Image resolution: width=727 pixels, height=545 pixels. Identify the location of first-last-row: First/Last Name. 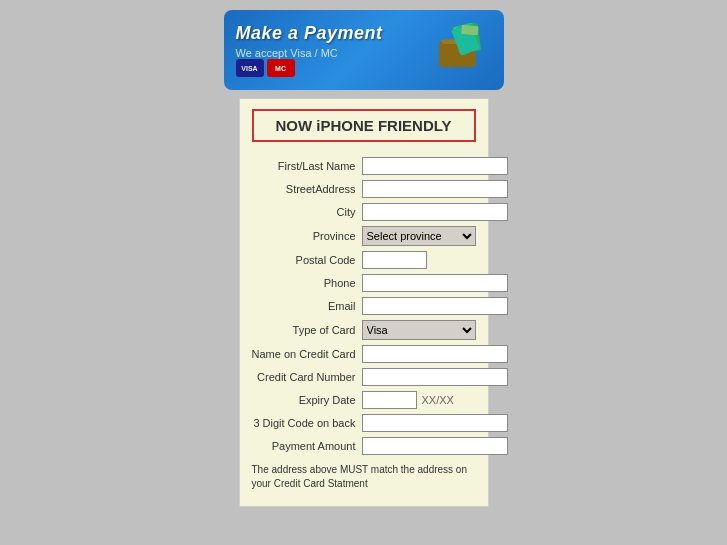
(364, 166).